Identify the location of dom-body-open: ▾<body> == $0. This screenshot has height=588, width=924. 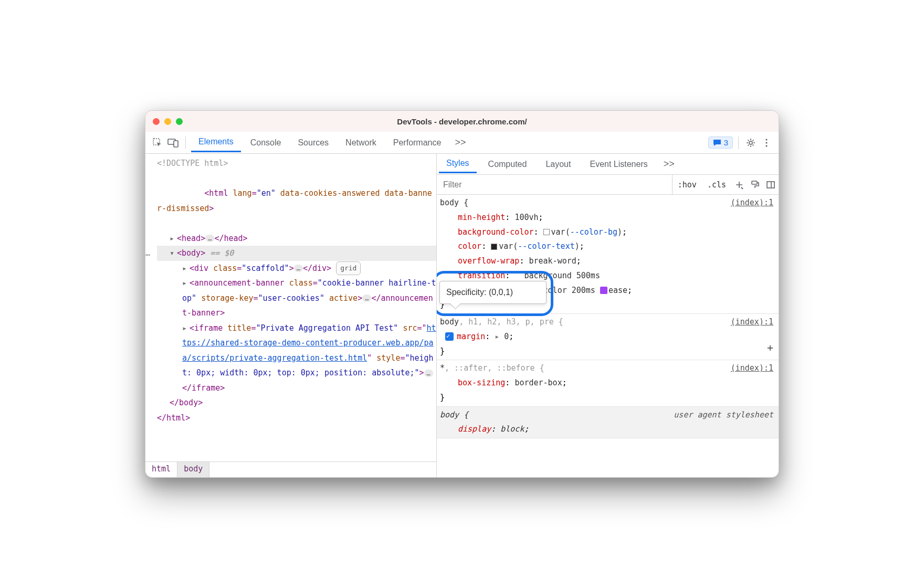
(297, 253).